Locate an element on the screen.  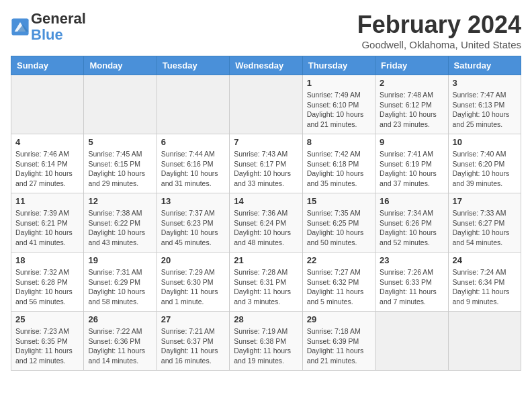
calendar-cell: 10Sunrise: 7:40 AMSunset: 6:20 PMDayligh… is located at coordinates (484, 164).